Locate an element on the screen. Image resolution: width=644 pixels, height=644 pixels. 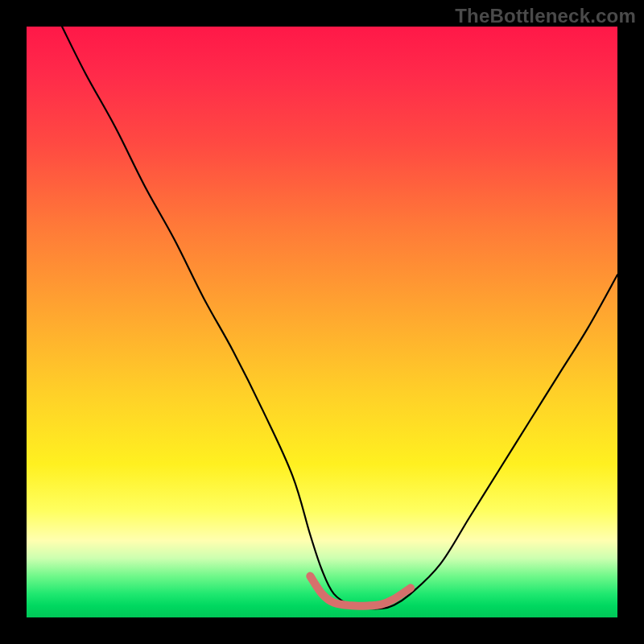
watermark-label: TheBottleneck.com is located at coordinates (546, 16).